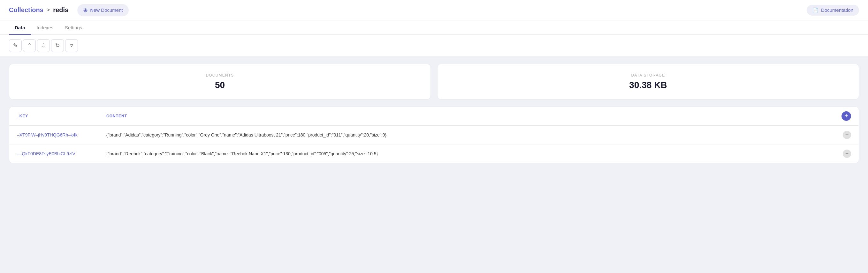 This screenshot has height=273, width=868. Describe the element at coordinates (26, 10) in the screenshot. I see `collections-link: Collections` at that location.